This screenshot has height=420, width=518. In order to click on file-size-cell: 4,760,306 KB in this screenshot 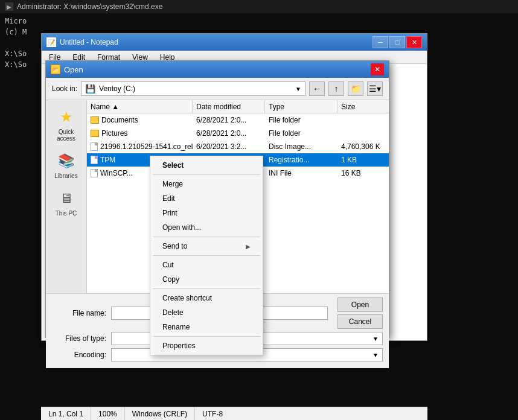, I will do `click(359, 147)`.